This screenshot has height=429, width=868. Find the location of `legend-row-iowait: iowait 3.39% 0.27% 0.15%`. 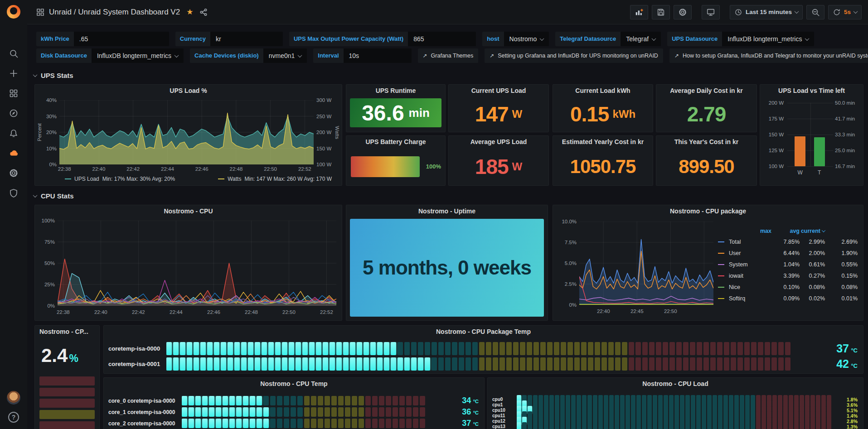

legend-row-iowait: iowait 3.39% 0.27% 0.15% is located at coordinates (789, 275).